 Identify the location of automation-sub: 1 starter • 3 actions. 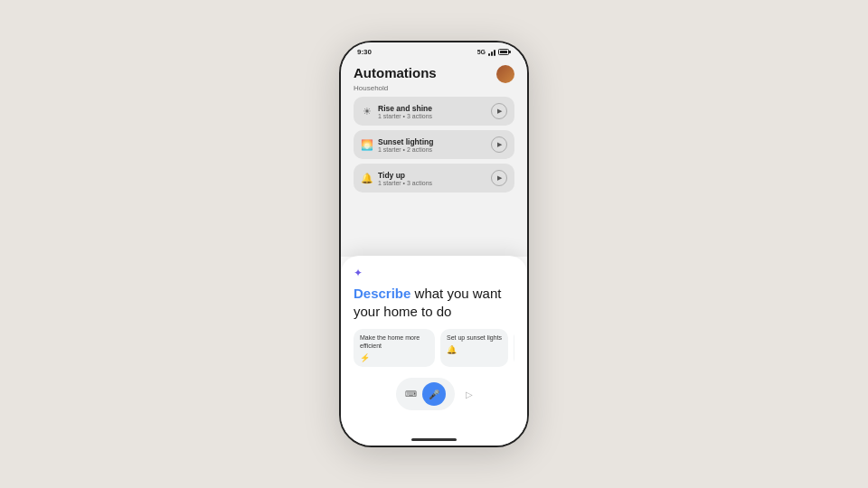
(405, 116).